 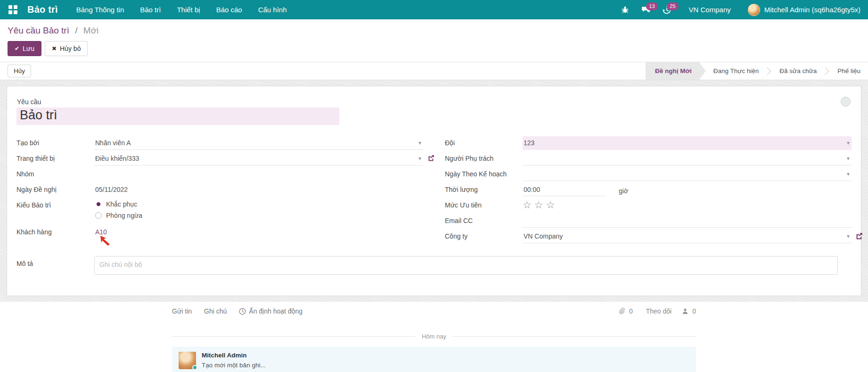 I want to click on radio-preventive: Phòng ngừa, so click(x=259, y=215).